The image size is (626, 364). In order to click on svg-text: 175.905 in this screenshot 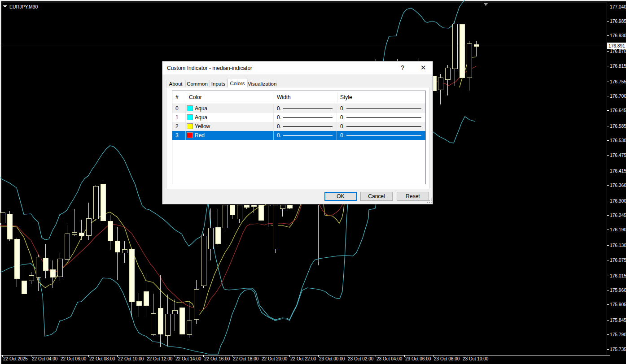, I will do `click(618, 305)`.